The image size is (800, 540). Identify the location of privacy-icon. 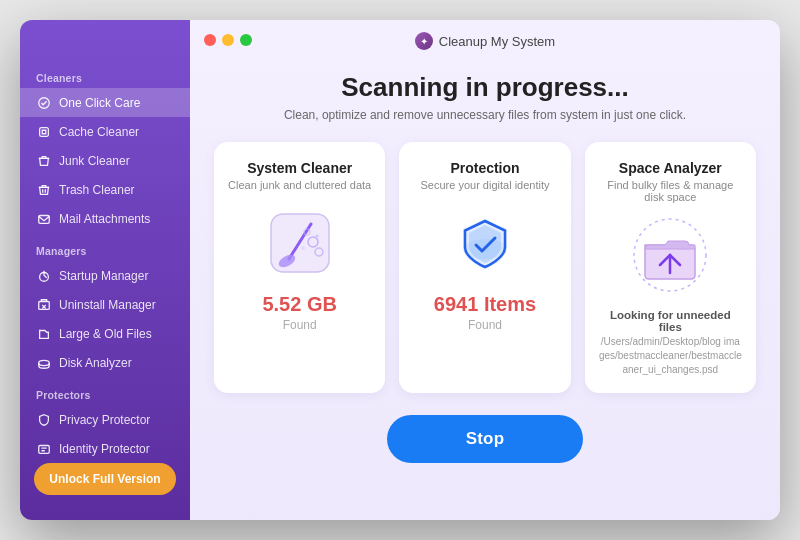
(44, 420).